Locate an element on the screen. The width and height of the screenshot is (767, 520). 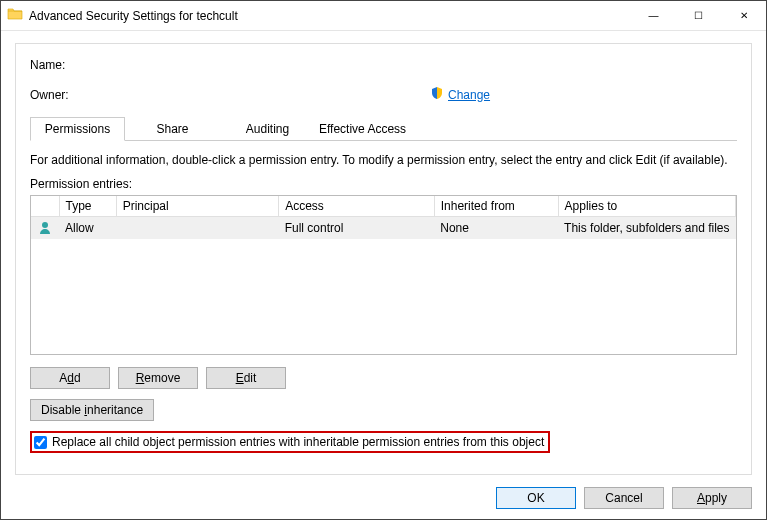
grid-header: Type Principal Access Inherited from App… is located at coordinates (384, 206).